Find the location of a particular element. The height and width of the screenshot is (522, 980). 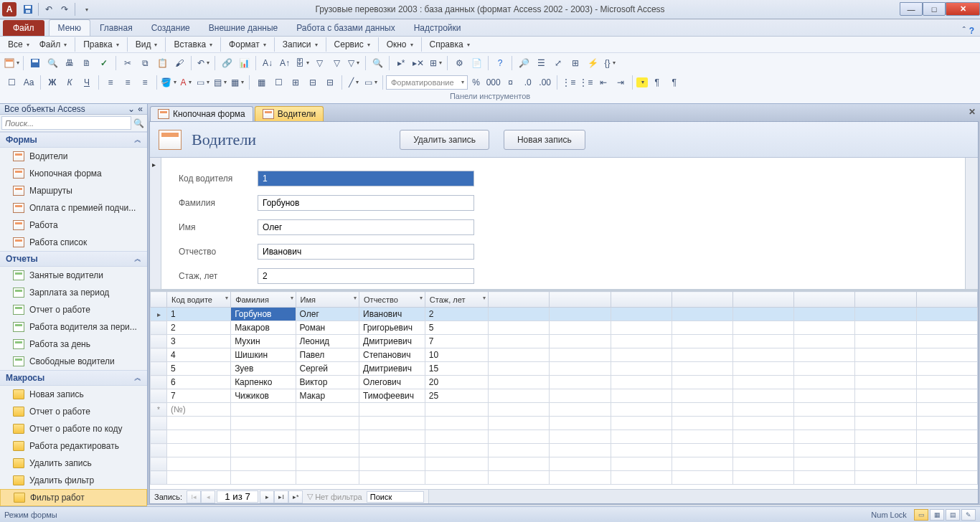

filter-form-icon: ▽ is located at coordinates (336, 63).